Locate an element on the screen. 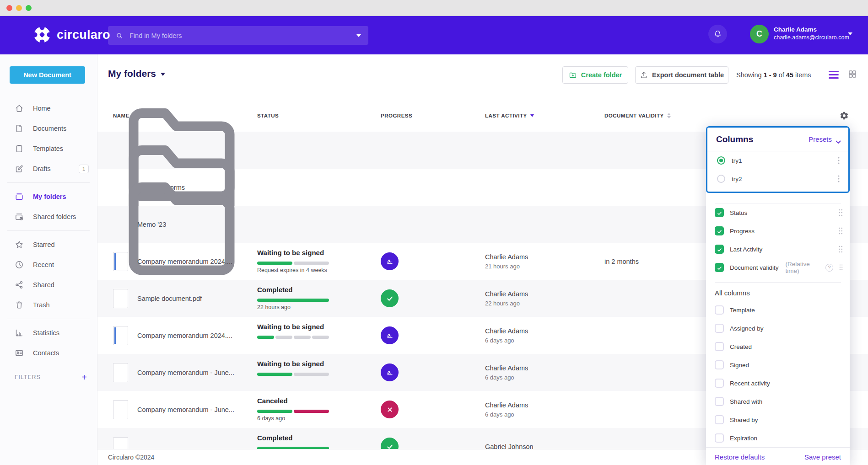 The image size is (868, 465). column-toggle-label: Signed is located at coordinates (739, 365).